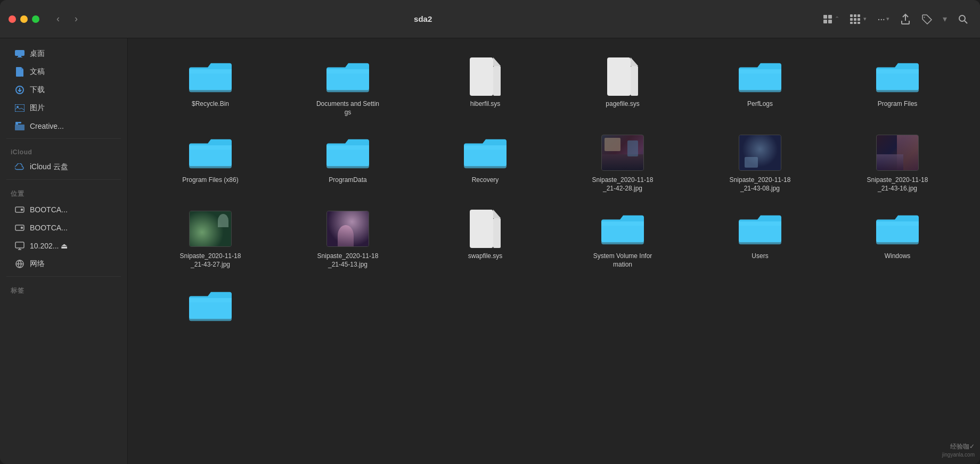 The width and height of the screenshot is (980, 464). What do you see at coordinates (485, 153) in the screenshot?
I see `folder-icon-recovery` at bounding box center [485, 153].